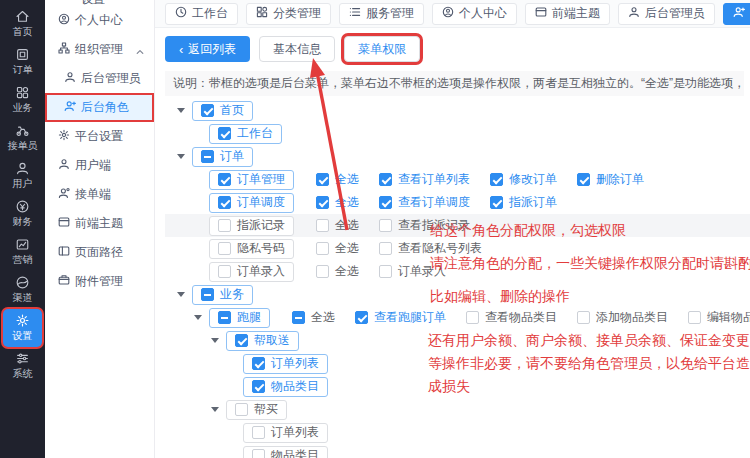 This screenshot has width=750, height=458. What do you see at coordinates (666, 14) in the screenshot?
I see `open-tab-6: 后台管理员` at bounding box center [666, 14].